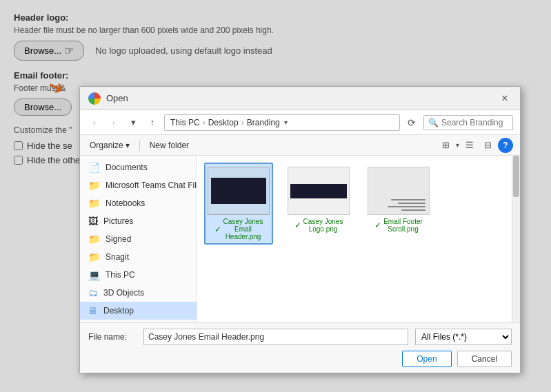  I want to click on toolbar-right: ⊞ ▾ ☰ ⊟ ?, so click(476, 145).